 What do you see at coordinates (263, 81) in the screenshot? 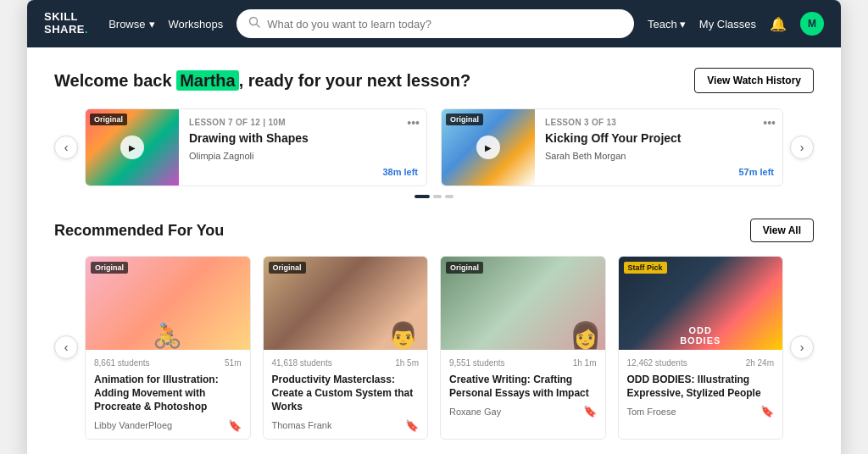
I see `welcome-title: Welcome back Martha, ready for your next…` at bounding box center [263, 81].